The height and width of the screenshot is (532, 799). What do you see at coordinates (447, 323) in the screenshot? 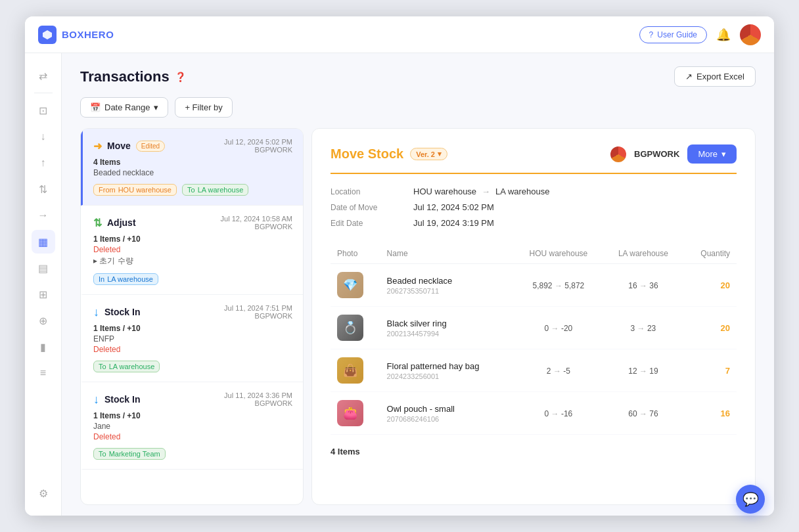
I see `product-name: Black silver ring` at bounding box center [447, 323].